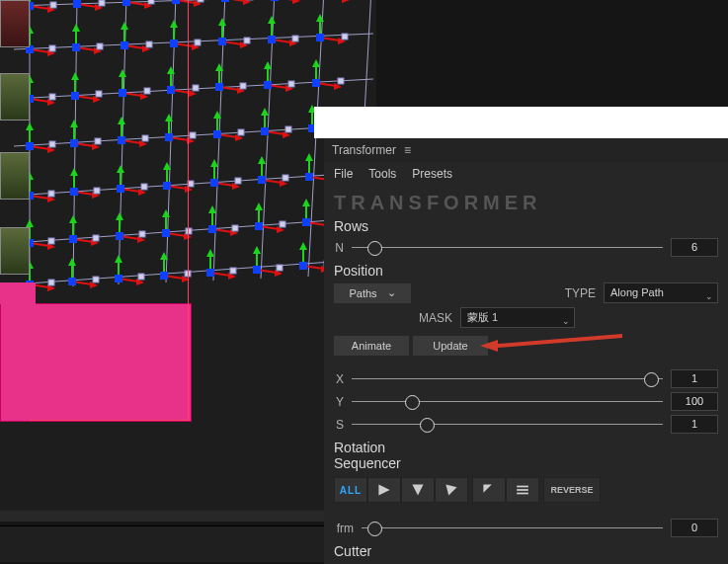  I want to click on section-heading-position: Position, so click(526, 270).